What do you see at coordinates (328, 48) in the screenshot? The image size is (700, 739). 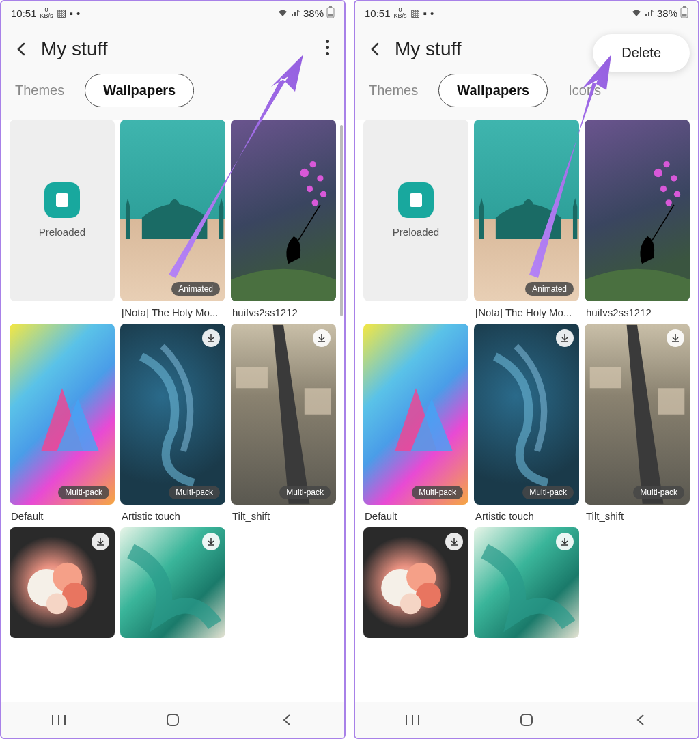 I see `more-options-button` at bounding box center [328, 48].